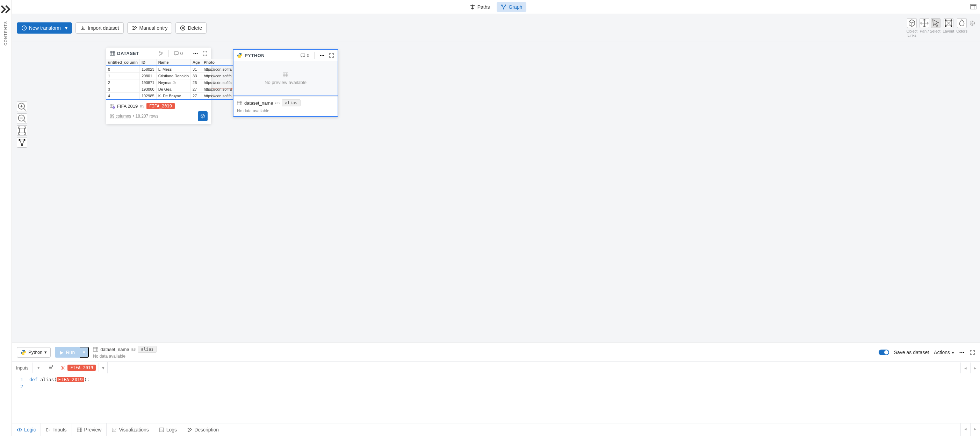  Describe the element at coordinates (59, 387) in the screenshot. I see `code-line` at that location.